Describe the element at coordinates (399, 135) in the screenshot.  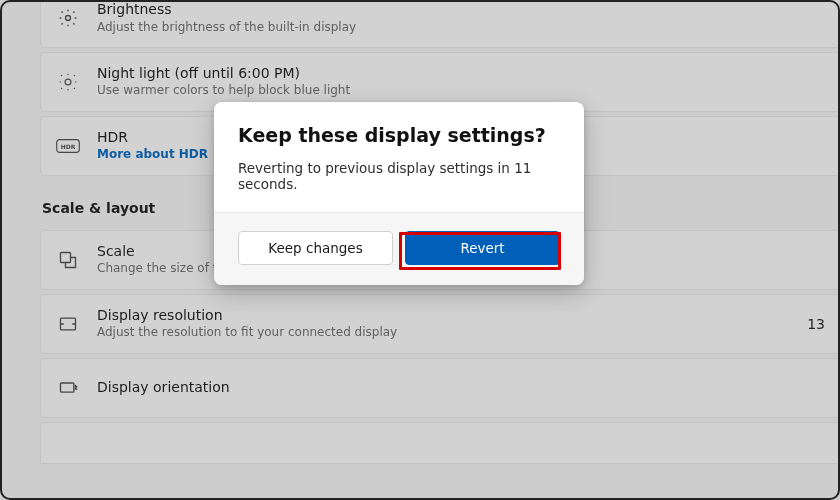
I see `dialog-title: Keep these display settings?` at that location.